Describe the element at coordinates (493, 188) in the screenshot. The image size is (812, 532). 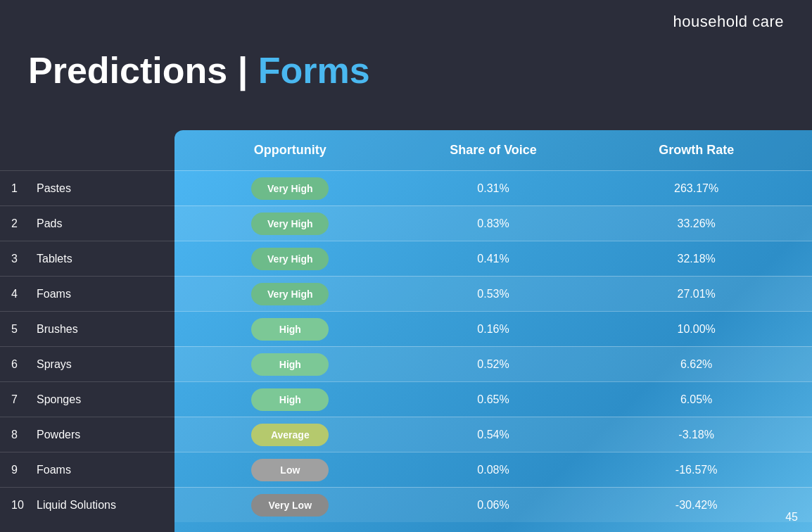
I see `table-row: Very High0.31%263.17%` at that location.